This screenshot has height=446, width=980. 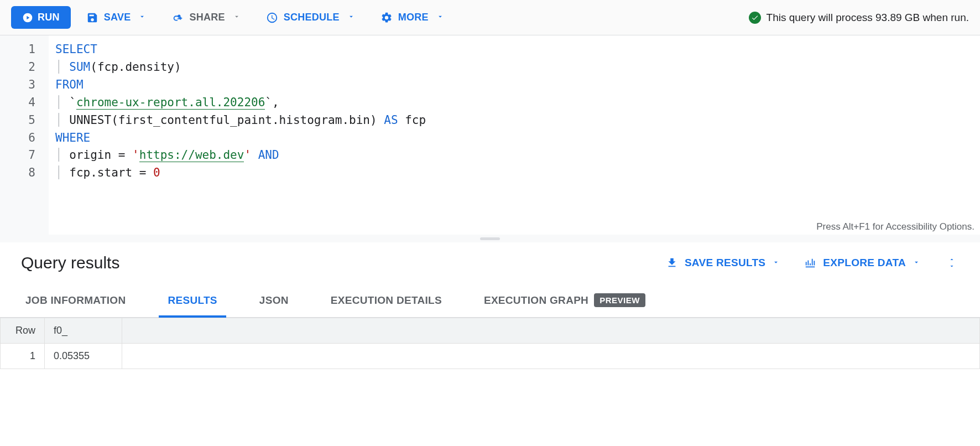 What do you see at coordinates (387, 18) in the screenshot?
I see `gear-icon` at bounding box center [387, 18].